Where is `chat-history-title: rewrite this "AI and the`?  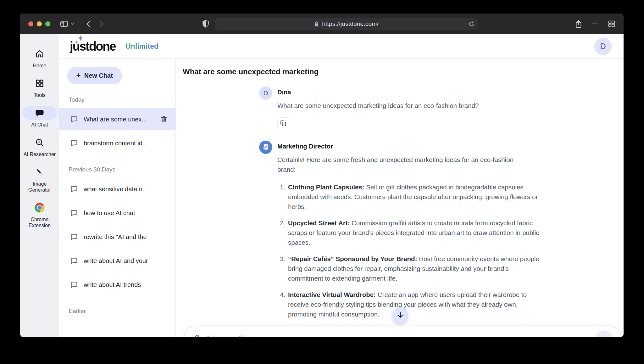 chat-history-title: rewrite this "AI and the is located at coordinates (126, 237).